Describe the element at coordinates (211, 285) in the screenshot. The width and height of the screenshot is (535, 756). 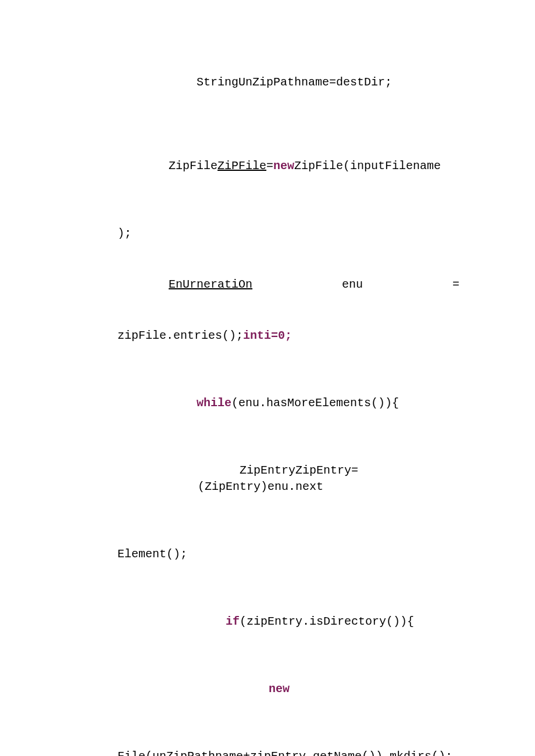
I see `code-text-underline: EnUrneratiOn` at that location.